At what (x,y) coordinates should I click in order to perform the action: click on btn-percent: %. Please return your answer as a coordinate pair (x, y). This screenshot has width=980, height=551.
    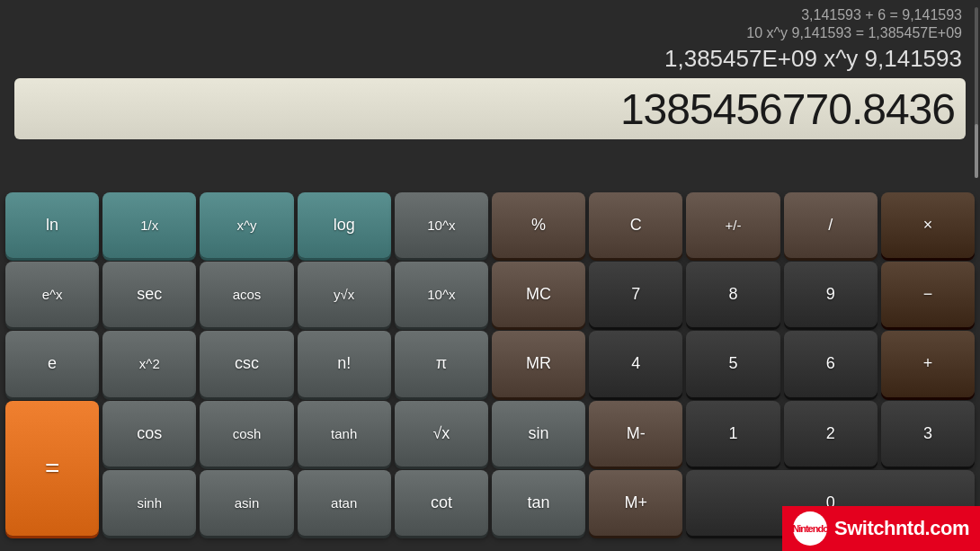
    Looking at the image, I should click on (539, 225).